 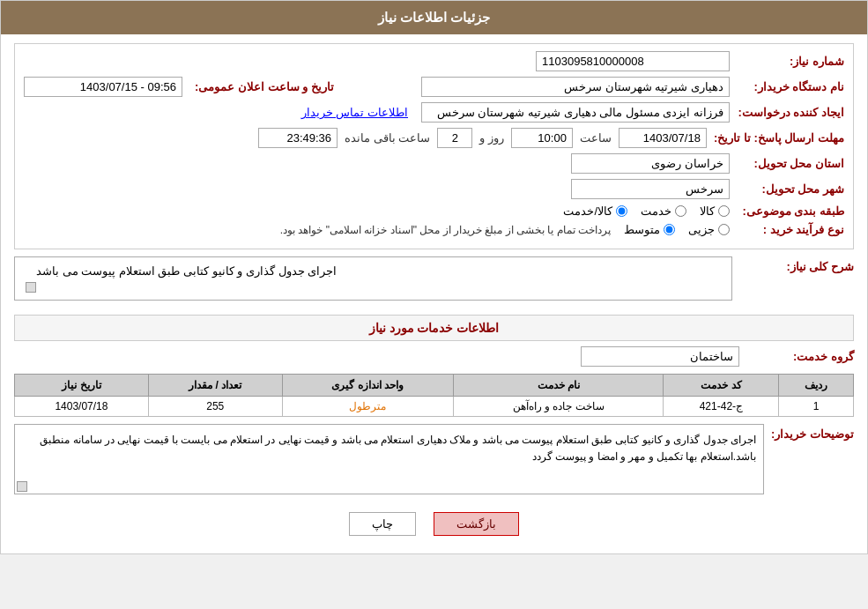 What do you see at coordinates (492, 137) in the screenshot?
I see `remaining-days-label: روز و` at bounding box center [492, 137].